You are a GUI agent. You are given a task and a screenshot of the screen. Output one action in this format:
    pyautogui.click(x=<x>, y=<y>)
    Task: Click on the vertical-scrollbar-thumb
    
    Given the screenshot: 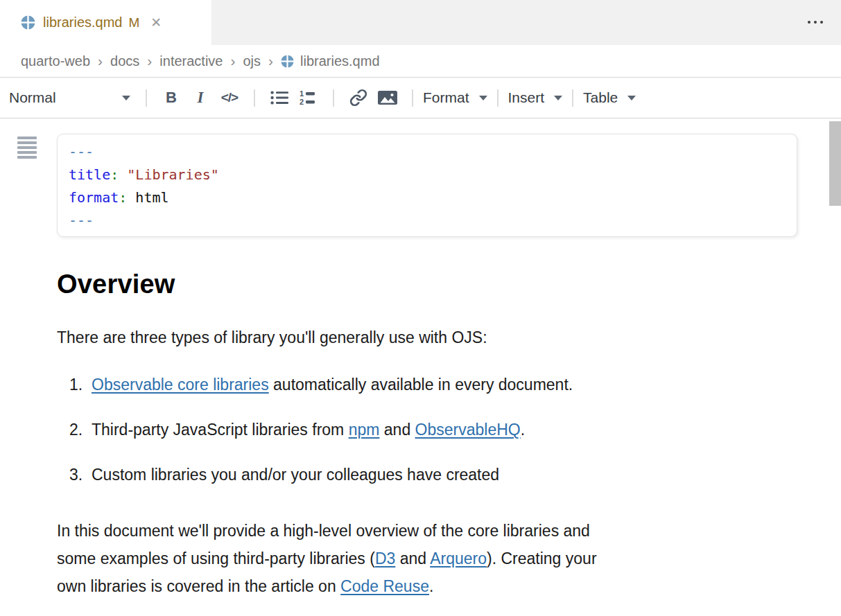 What is the action you would take?
    pyautogui.click(x=835, y=164)
    